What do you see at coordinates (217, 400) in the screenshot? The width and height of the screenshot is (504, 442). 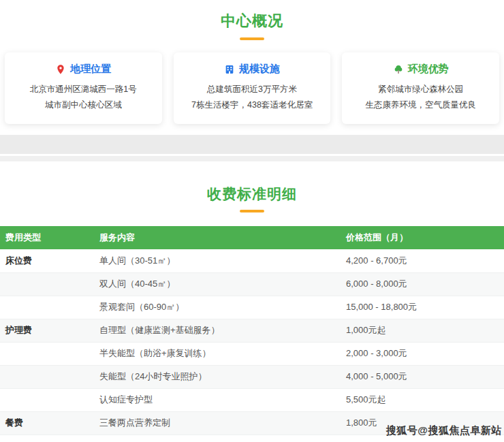 I see `service-cell: 认知症专护型` at bounding box center [217, 400].